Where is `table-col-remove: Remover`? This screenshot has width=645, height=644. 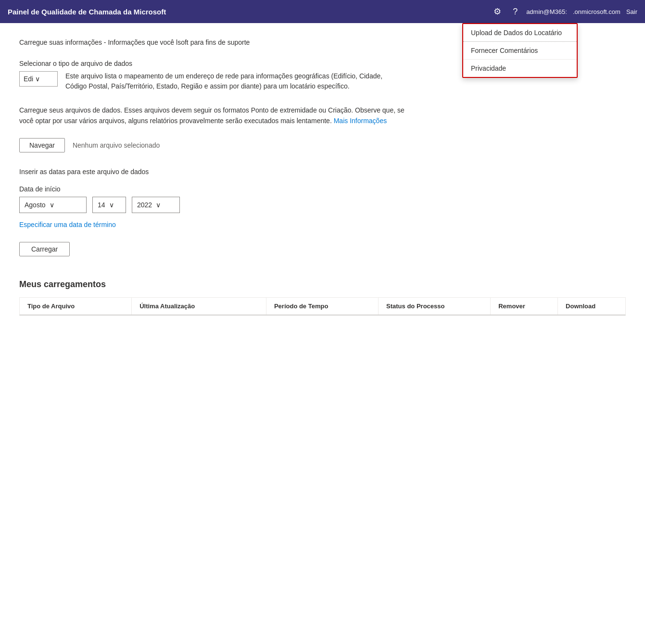 table-col-remove: Remover is located at coordinates (524, 306).